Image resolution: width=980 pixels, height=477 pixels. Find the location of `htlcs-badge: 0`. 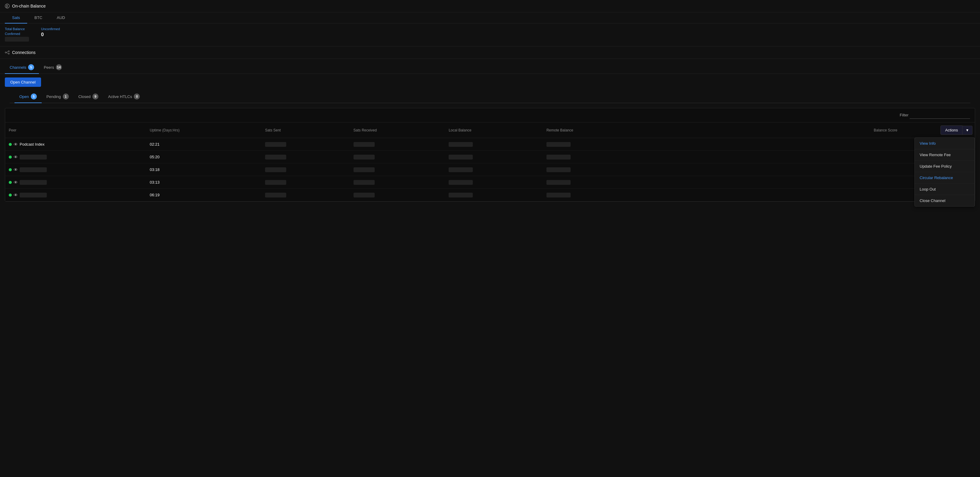

htlcs-badge: 0 is located at coordinates (137, 97).